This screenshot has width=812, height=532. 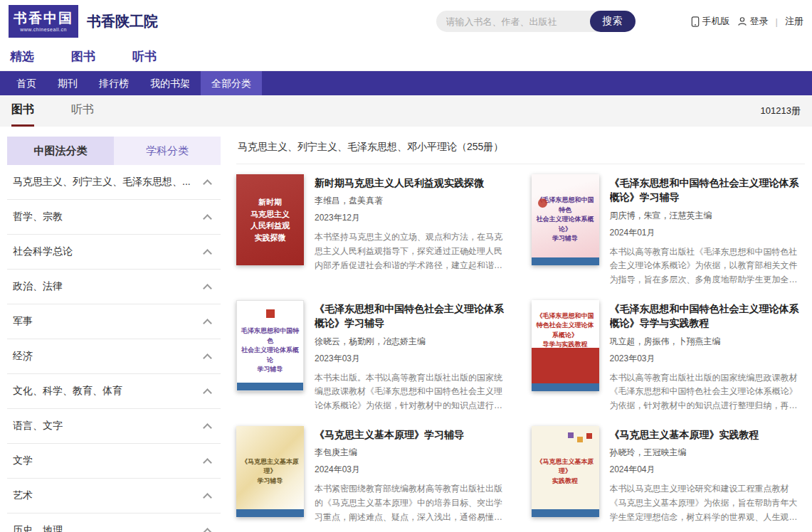 I want to click on category-label: 文学, so click(x=23, y=461).